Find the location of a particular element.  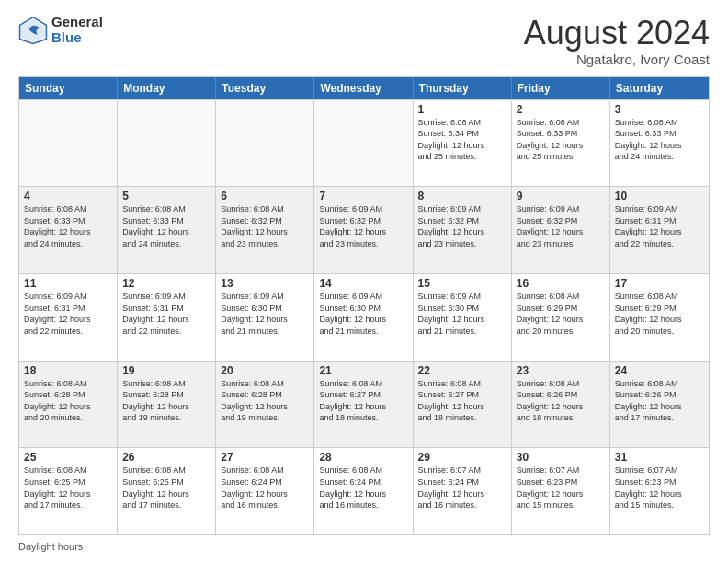

day-number: 21 is located at coordinates (363, 371).